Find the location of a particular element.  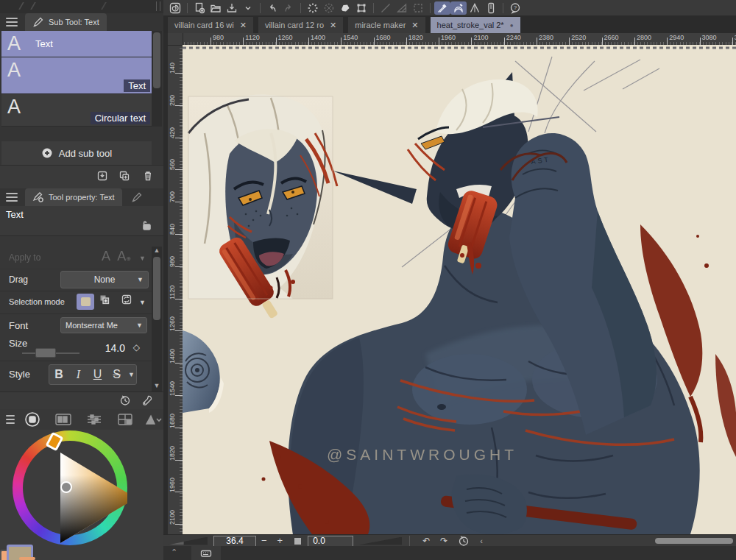

redo-icon is located at coordinates (289, 8).